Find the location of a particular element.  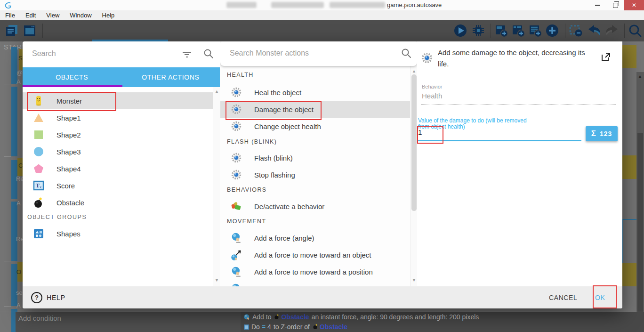

action-line: Do = 4 to Z-order of Obstacle is located at coordinates (297, 327).